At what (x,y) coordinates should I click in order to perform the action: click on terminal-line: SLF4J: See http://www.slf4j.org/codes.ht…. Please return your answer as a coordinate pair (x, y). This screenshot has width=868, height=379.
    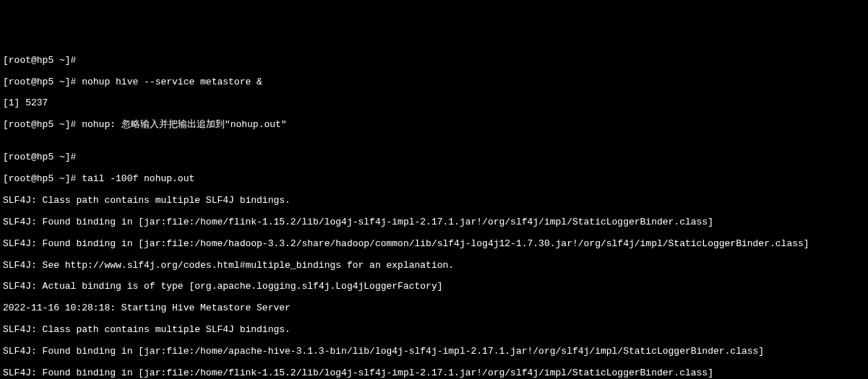
    Looking at the image, I should click on (434, 266).